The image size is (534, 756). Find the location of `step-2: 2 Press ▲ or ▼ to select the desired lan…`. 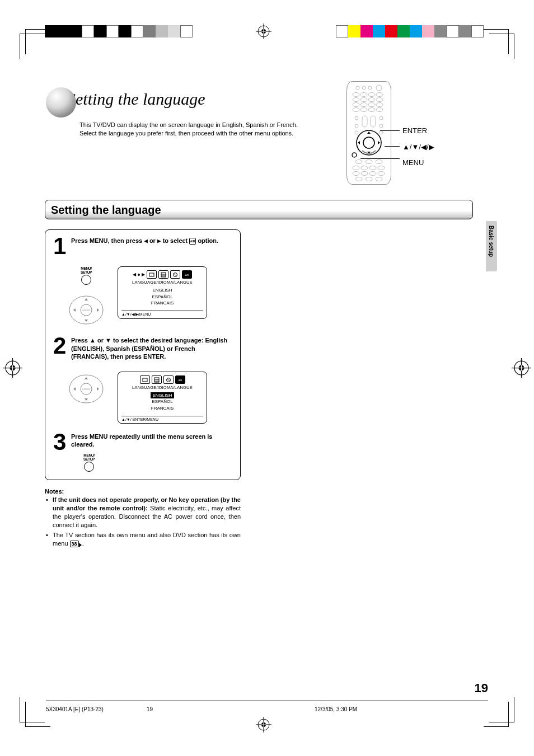

step-2: 2 Press ▲ or ▼ to select the desired lan… is located at coordinates (143, 348).